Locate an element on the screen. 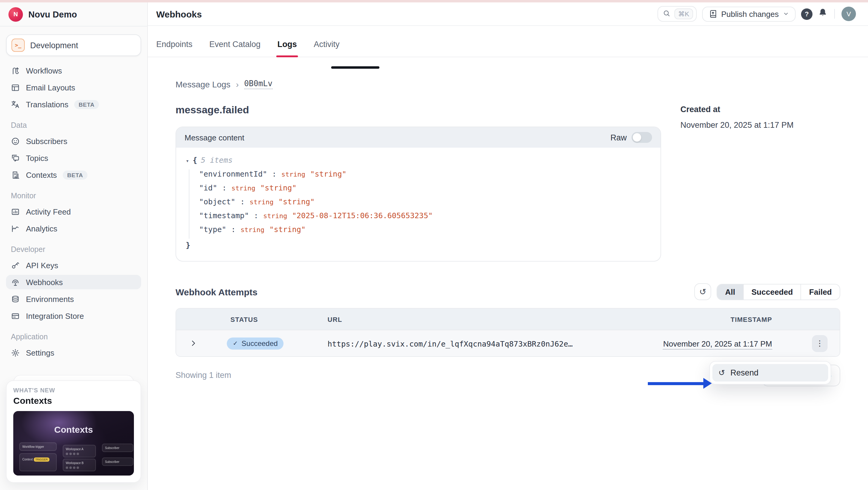  webhook-attempts-title: Webhook Attempts is located at coordinates (216, 292).